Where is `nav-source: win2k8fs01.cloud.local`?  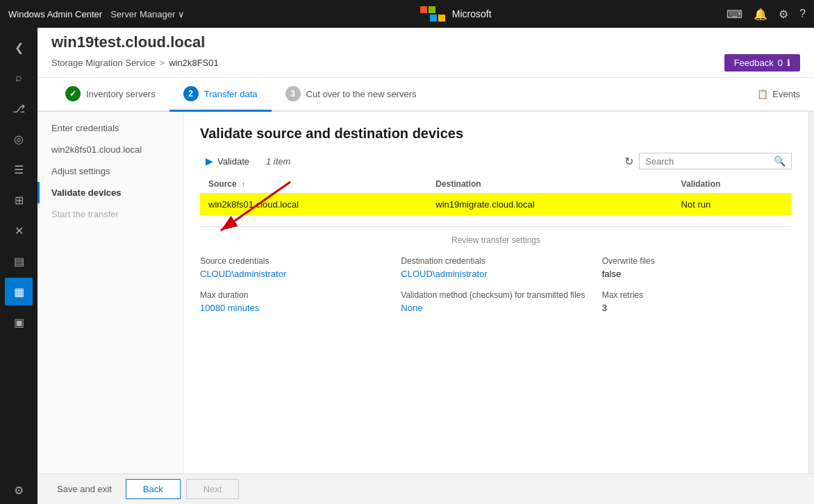
nav-source: win2k8fs01.cloud.local is located at coordinates (110, 150).